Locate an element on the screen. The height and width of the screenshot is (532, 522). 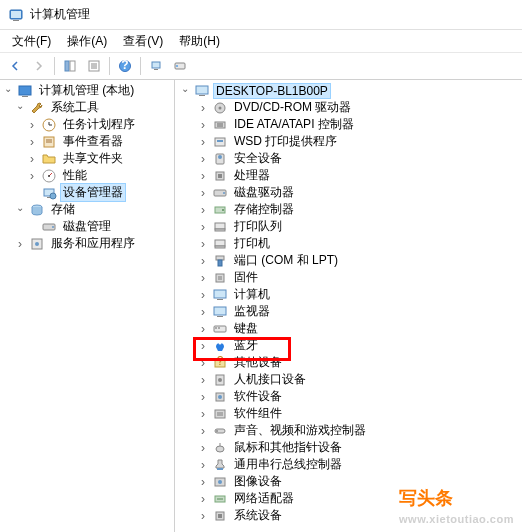
menu-help: 帮助(H) is located at coordinates (200, 42).